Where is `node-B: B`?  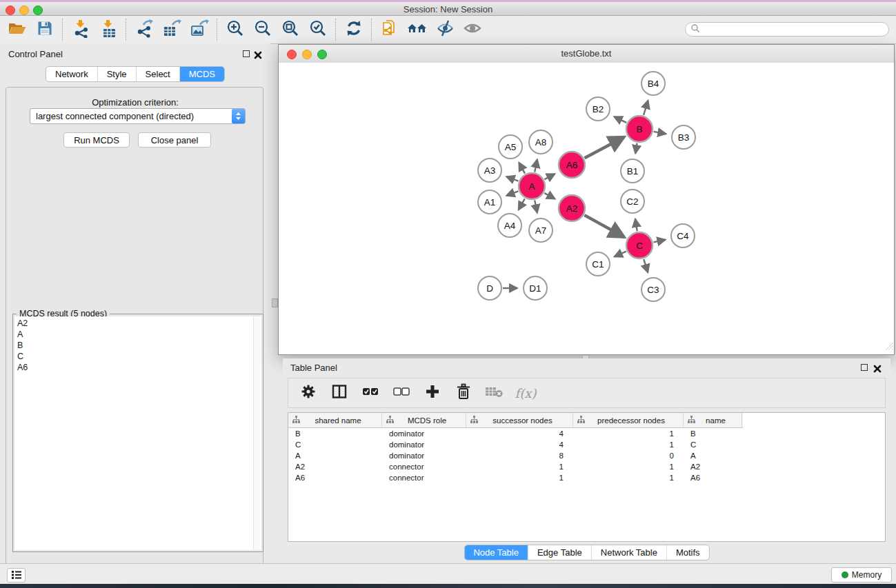 node-B: B is located at coordinates (639, 129).